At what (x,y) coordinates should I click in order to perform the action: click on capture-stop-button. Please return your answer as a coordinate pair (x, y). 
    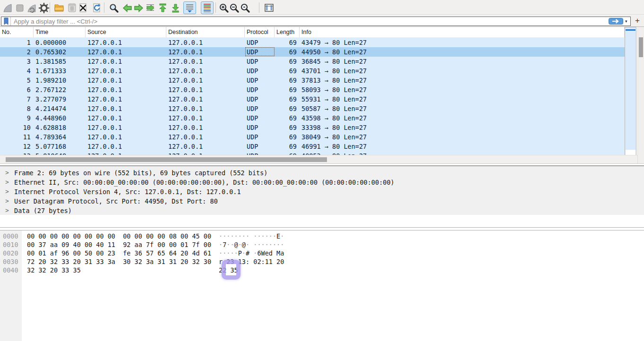
    Looking at the image, I should click on (20, 8).